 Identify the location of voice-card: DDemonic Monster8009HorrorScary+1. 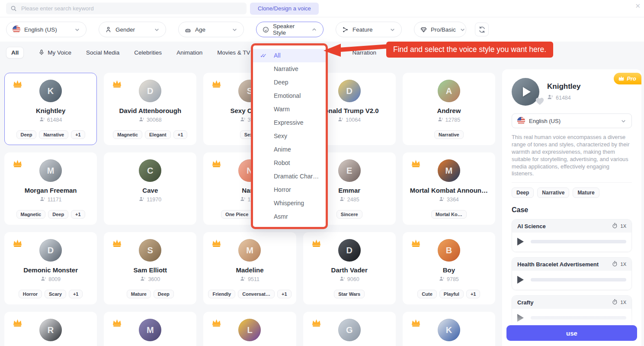
(51, 268).